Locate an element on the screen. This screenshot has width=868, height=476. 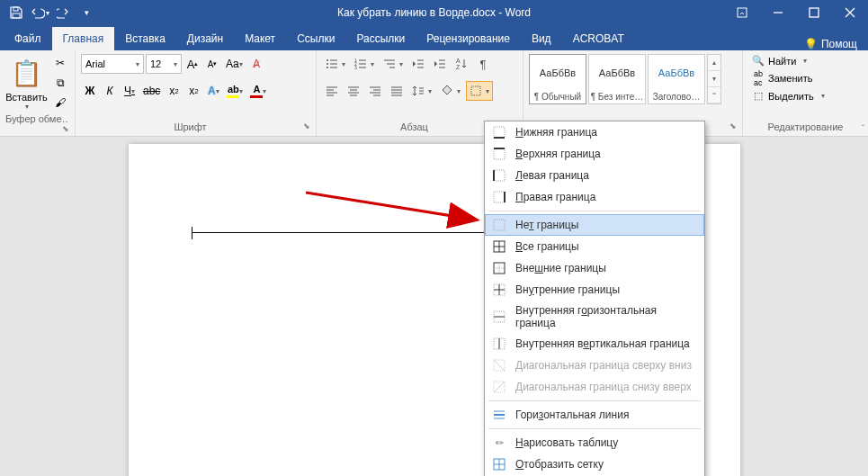
underline-button: Ч▾ is located at coordinates (130, 91).